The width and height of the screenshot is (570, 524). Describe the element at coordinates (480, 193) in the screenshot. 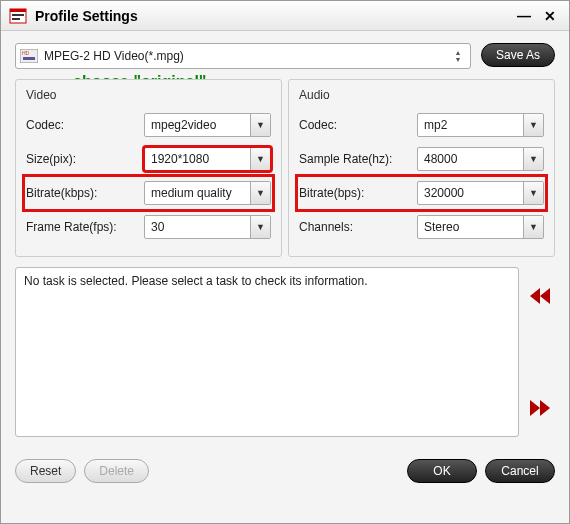

I see `audio-bitrate-select: 320000 ▼` at that location.